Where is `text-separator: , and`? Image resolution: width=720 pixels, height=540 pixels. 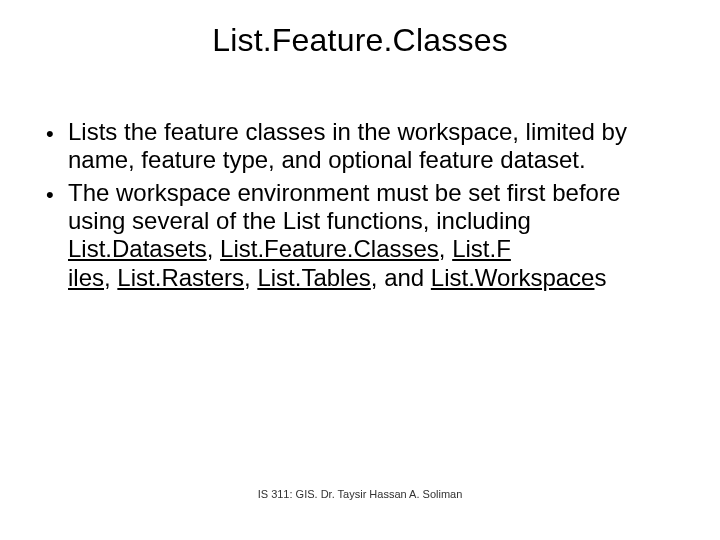
text-separator: , and is located at coordinates (401, 278).